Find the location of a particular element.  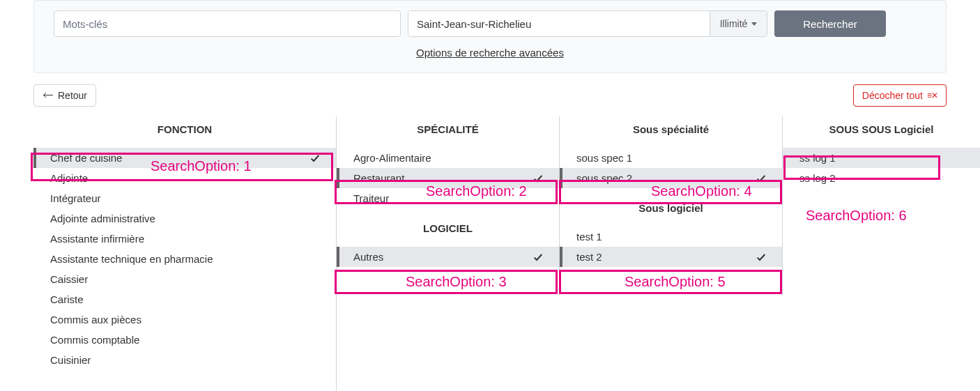

distance-select: Illimité is located at coordinates (738, 24).